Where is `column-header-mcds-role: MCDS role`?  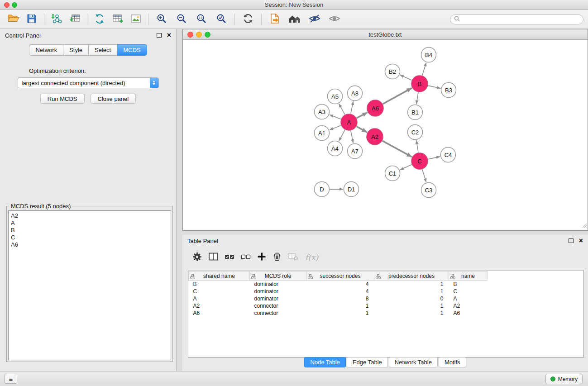
column-header-mcds-role: MCDS role is located at coordinates (278, 276).